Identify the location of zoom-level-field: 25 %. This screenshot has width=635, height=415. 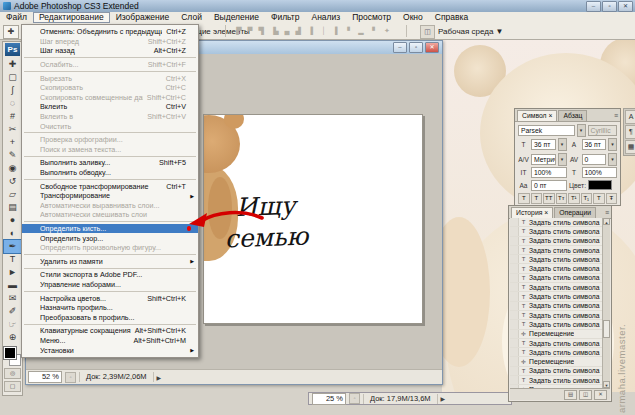
(329, 399).